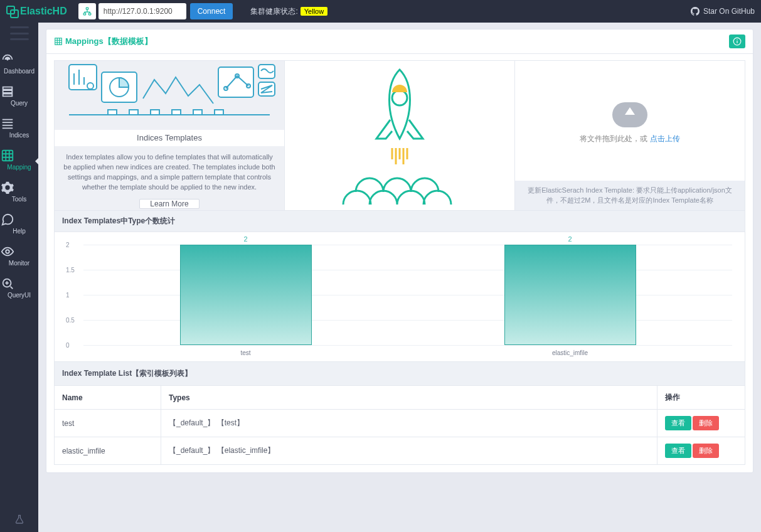 The height and width of the screenshot is (532, 761). What do you see at coordinates (19, 220) in the screenshot?
I see `help-icon` at bounding box center [19, 220].